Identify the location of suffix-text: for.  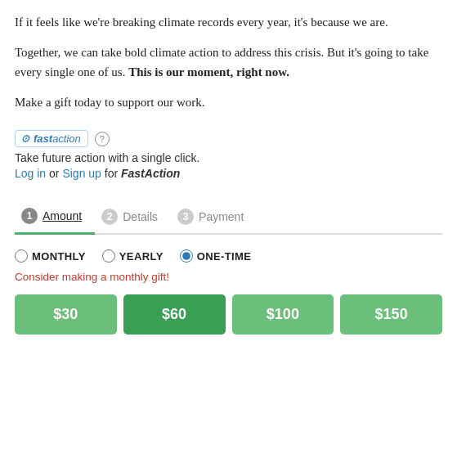
(111, 173).